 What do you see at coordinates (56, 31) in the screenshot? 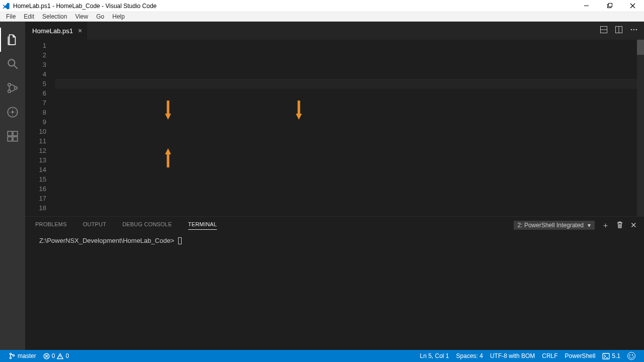
I see `tab-homelab: HomeLab.ps1 ×` at bounding box center [56, 31].